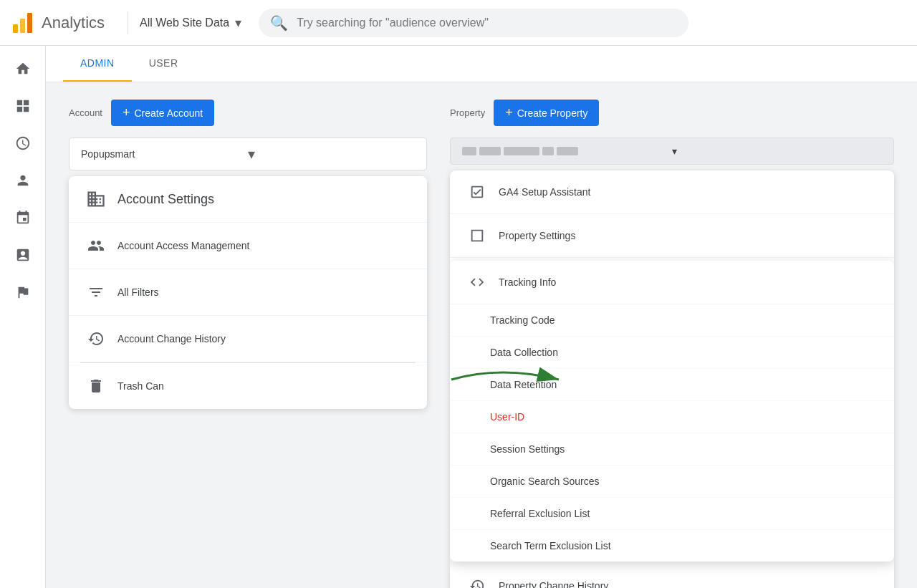  Describe the element at coordinates (537, 236) in the screenshot. I see `property-settings-label: Property Settings` at that location.